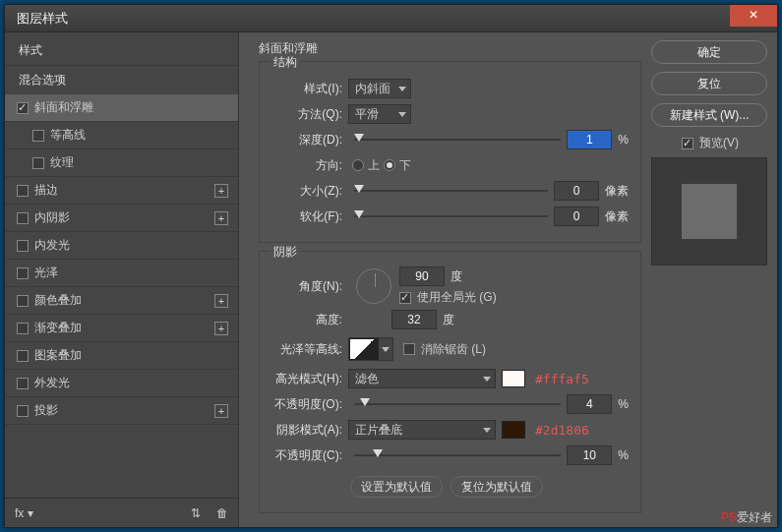 This screenshot has width=782, height=532. I want to click on sidebar-header-styles: 样式, so click(122, 51).